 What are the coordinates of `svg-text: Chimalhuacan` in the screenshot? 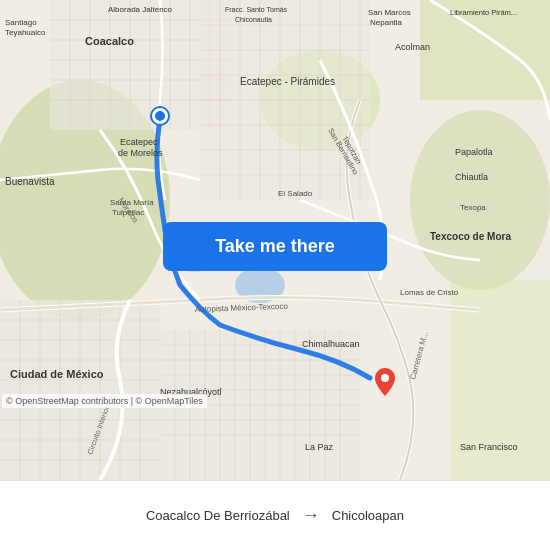 It's located at (331, 344).